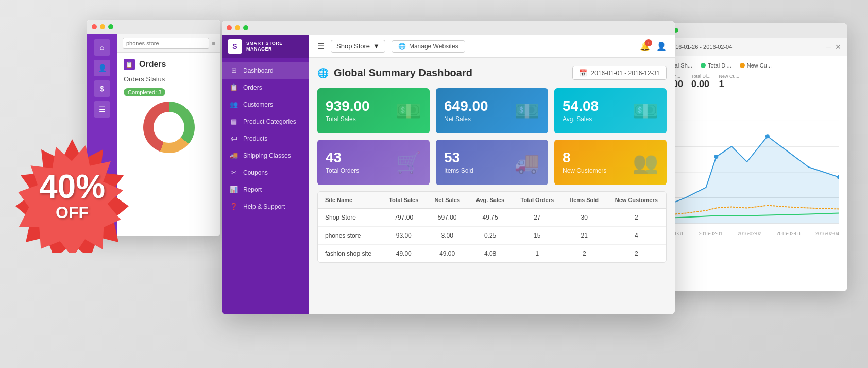  What do you see at coordinates (265, 186) in the screenshot?
I see `sidebar-nav: ⊞ Dashboard 📋 Orders 👥 Customers ▤ Produ…` at bounding box center [265, 186].